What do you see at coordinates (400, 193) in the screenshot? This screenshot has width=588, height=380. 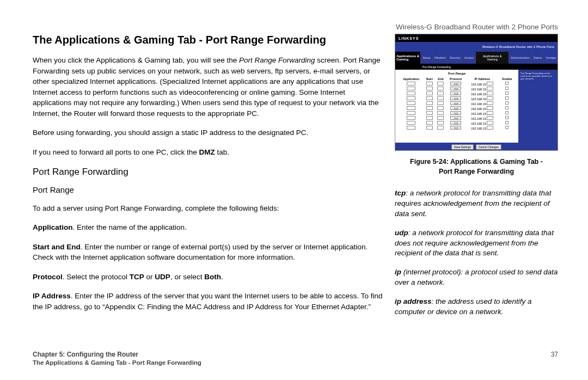 I see `term: tcp` at bounding box center [400, 193].